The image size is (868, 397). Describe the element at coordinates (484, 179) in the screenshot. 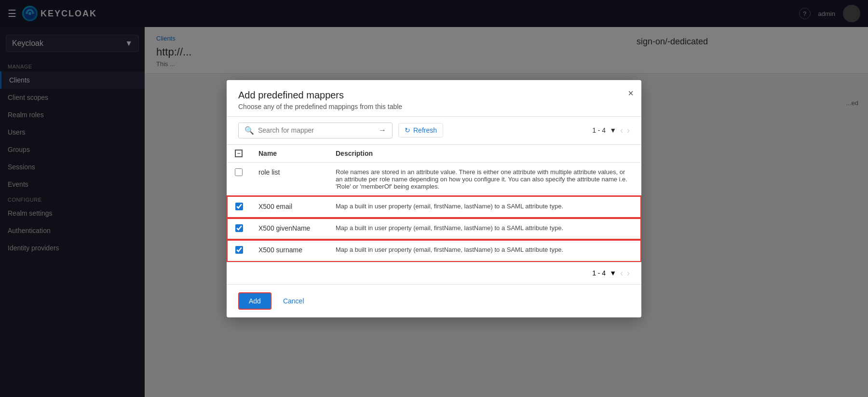

I see `row-description-0: Role names are stored in an attribute va…` at that location.